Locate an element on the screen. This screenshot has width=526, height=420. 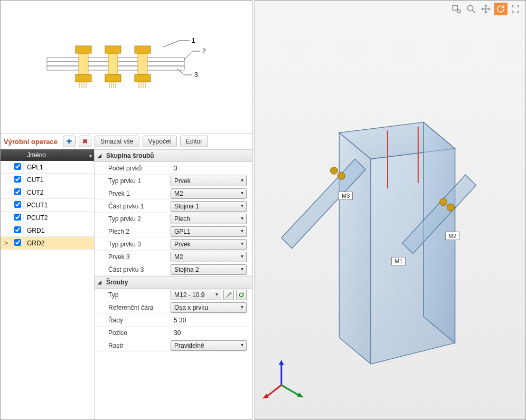
prop-label: Řady is located at coordinates (139, 320).